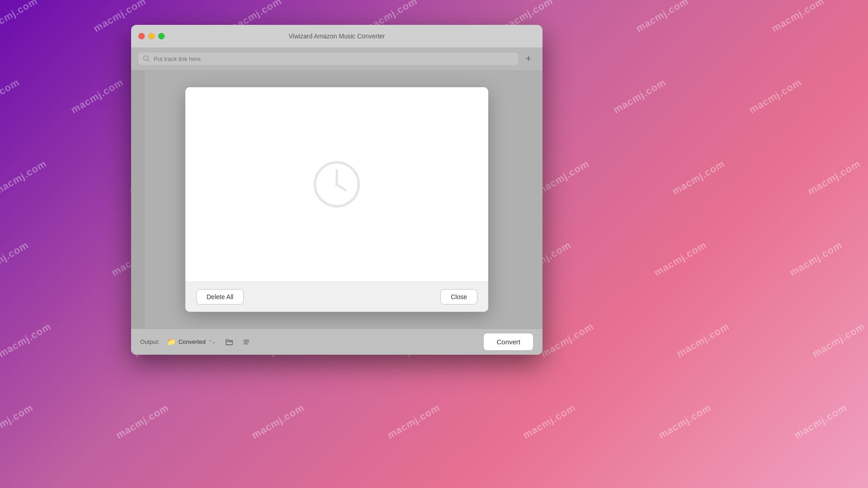  What do you see at coordinates (337, 36) in the screenshot?
I see `window-title: Viwizard Amazon Music Converter` at bounding box center [337, 36].